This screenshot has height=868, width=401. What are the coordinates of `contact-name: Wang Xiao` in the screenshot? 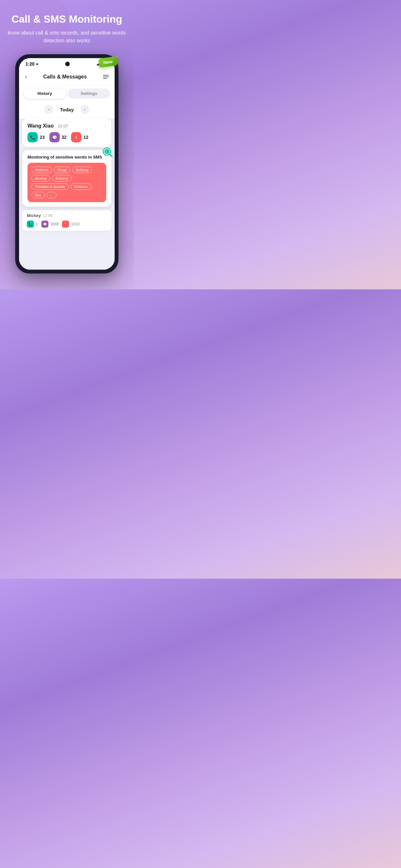 It's located at (40, 126).